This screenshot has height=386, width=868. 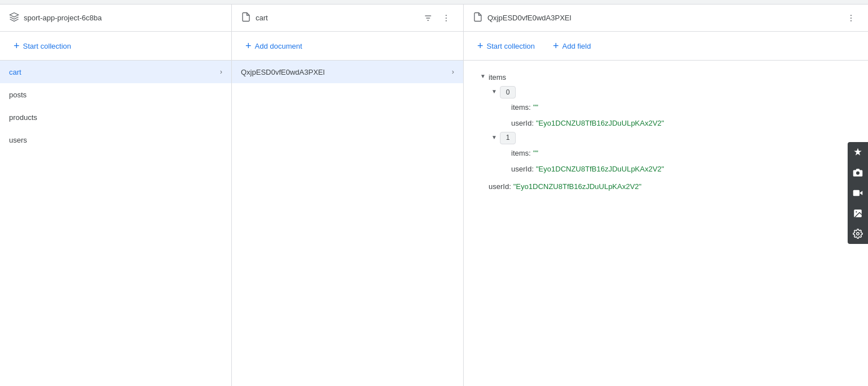 What do you see at coordinates (17, 46) in the screenshot?
I see `plus-icon-left: +` at bounding box center [17, 46].